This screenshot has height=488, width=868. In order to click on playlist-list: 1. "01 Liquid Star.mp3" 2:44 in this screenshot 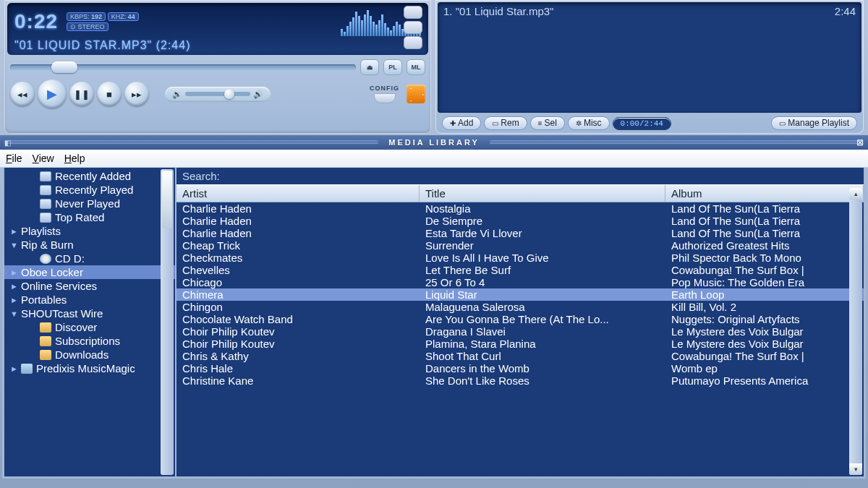, I will do `click(650, 58)`.